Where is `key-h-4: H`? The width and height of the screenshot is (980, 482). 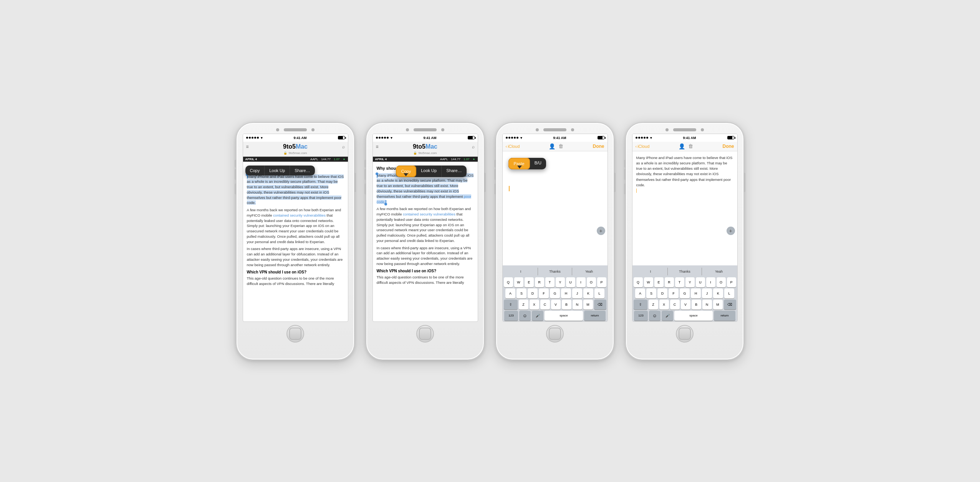
key-h-4: H is located at coordinates (696, 293).